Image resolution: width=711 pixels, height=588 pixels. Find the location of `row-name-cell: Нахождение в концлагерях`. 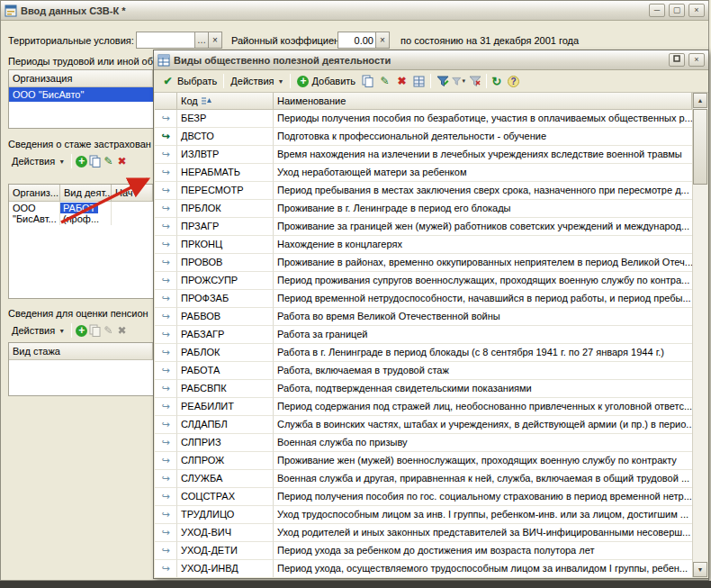

row-name-cell: Нахождение в концлагерях is located at coordinates (482, 245).